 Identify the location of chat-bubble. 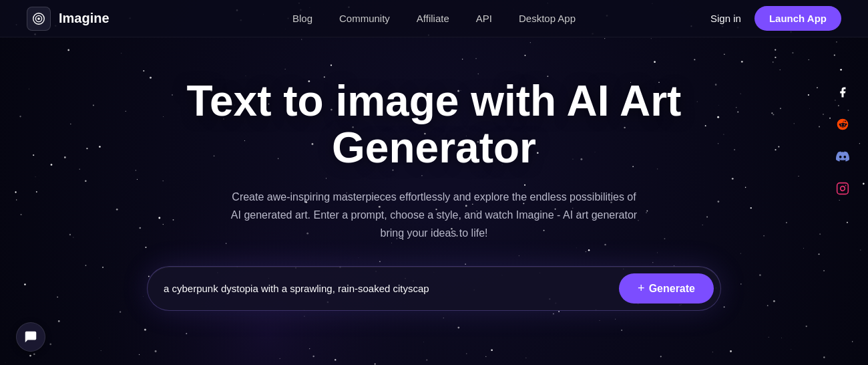
(31, 337).